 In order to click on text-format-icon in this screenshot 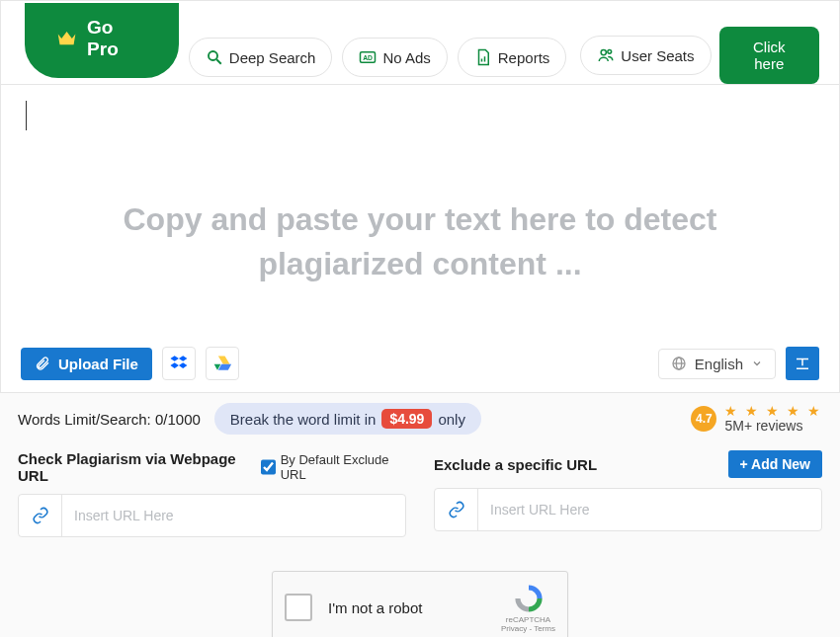, I will do `click(802, 363)`.